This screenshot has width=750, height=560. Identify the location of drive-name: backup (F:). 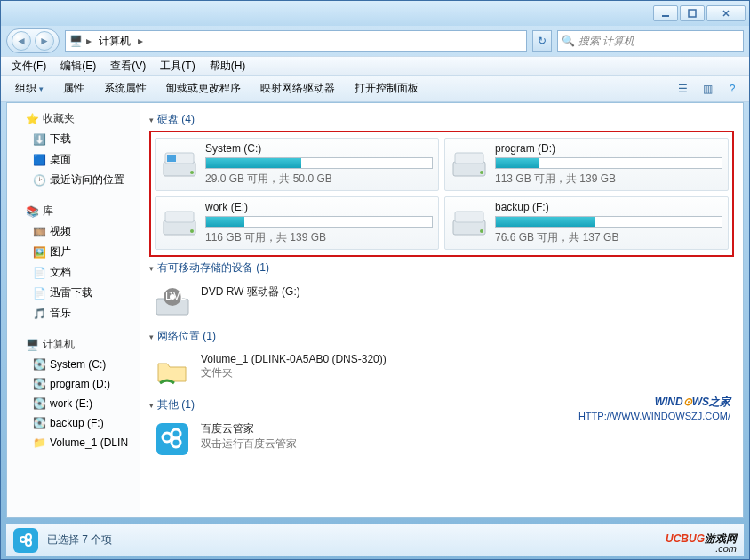
(609, 207).